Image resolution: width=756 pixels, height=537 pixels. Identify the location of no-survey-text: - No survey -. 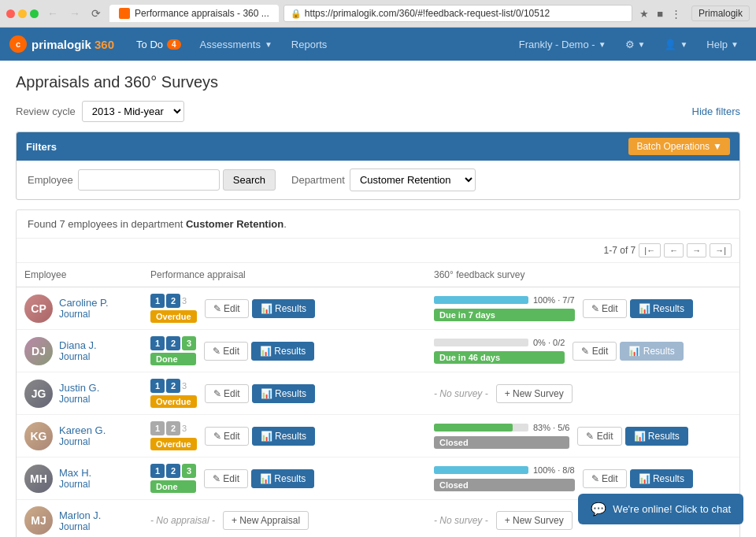
(461, 520).